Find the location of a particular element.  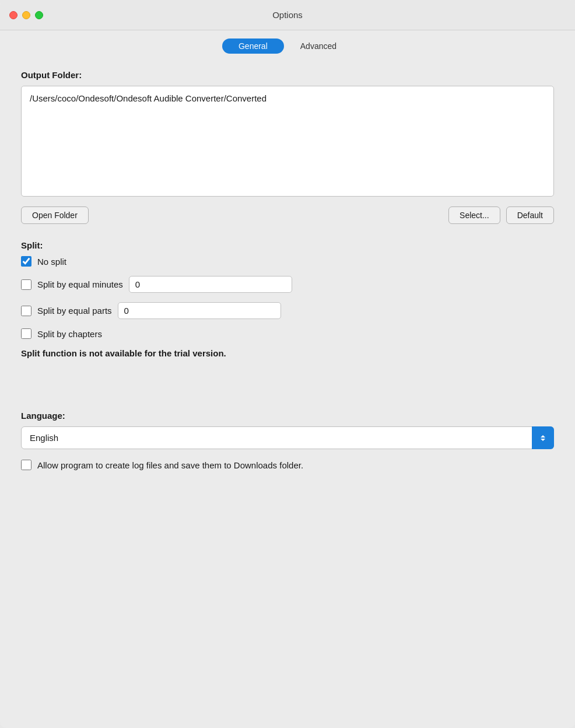

tab-general: General is located at coordinates (253, 46).